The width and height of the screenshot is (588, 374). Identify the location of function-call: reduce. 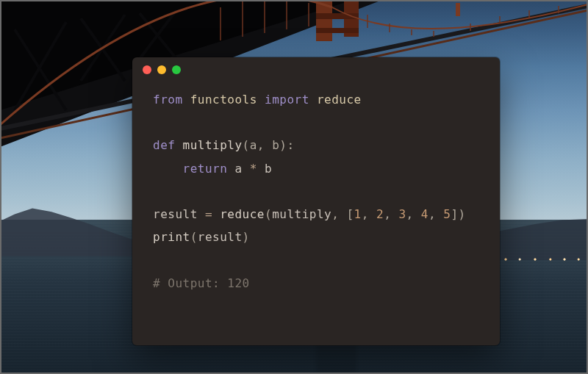
(243, 215).